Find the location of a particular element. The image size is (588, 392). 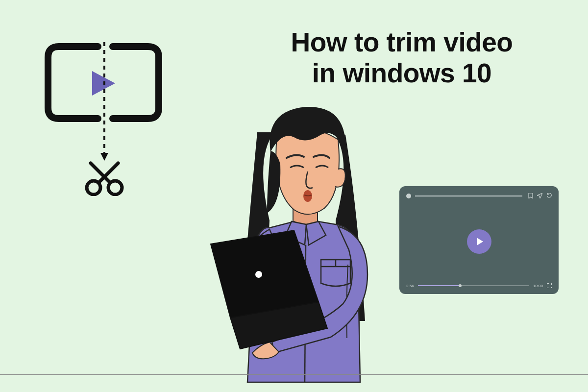

page-title: How to trim video in windows 10 is located at coordinates (402, 58).